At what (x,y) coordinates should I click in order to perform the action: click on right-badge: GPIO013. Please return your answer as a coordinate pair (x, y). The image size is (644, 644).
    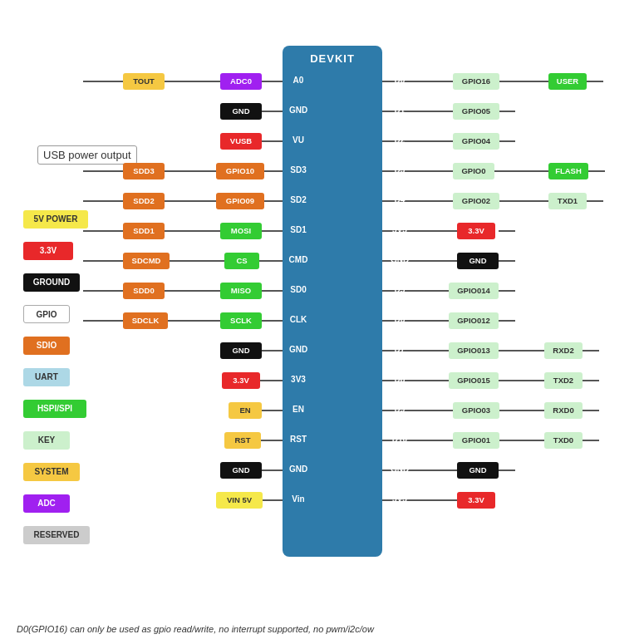
    Looking at the image, I should click on (474, 351).